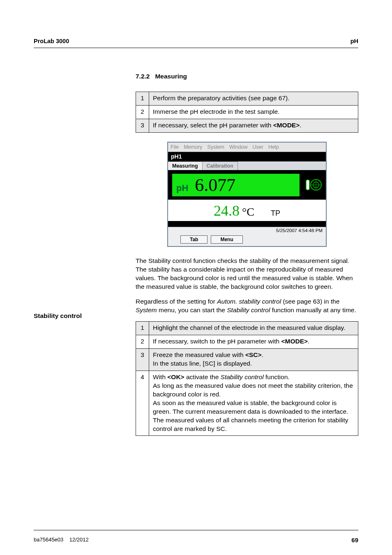 Image resolution: width=392 pixels, height=555 pixels. What do you see at coordinates (254, 126) in the screenshot?
I see `step-text: If necessary, select the pH parameter wi…` at bounding box center [254, 126].